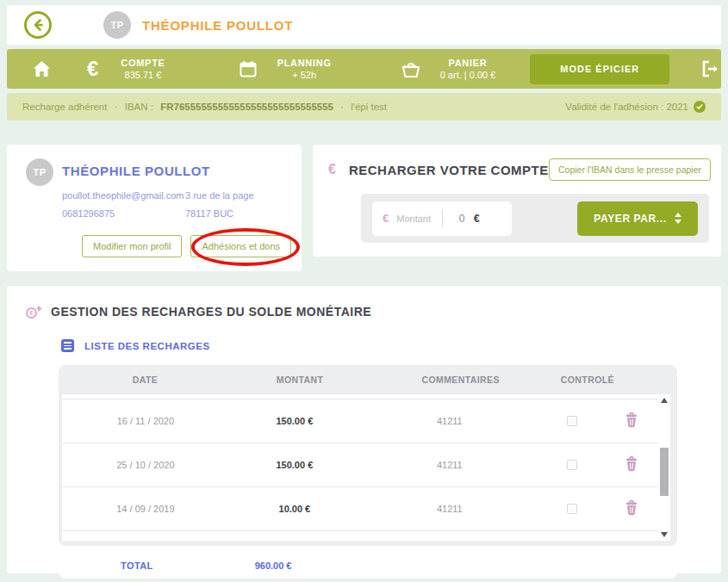  I want to click on currency-suffix: €, so click(477, 219).